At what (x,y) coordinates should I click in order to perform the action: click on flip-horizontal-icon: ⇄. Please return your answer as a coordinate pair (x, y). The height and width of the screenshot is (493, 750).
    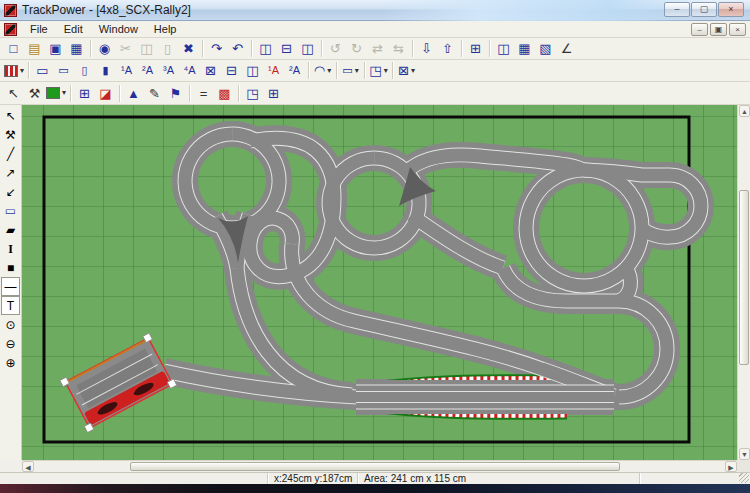
    Looking at the image, I should click on (378, 48).